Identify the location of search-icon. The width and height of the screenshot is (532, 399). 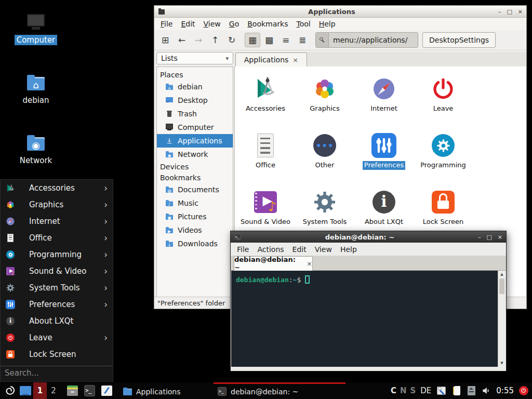
(322, 40).